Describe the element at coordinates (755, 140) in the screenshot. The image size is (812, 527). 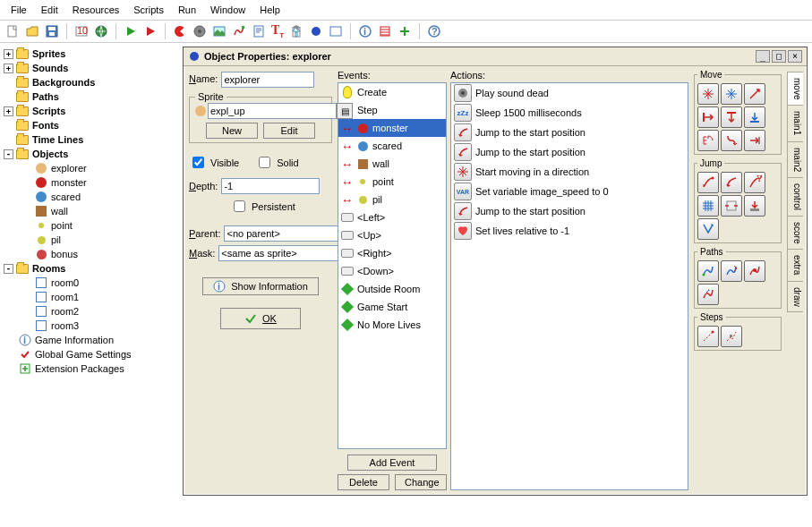
I see `action-set-friction` at that location.